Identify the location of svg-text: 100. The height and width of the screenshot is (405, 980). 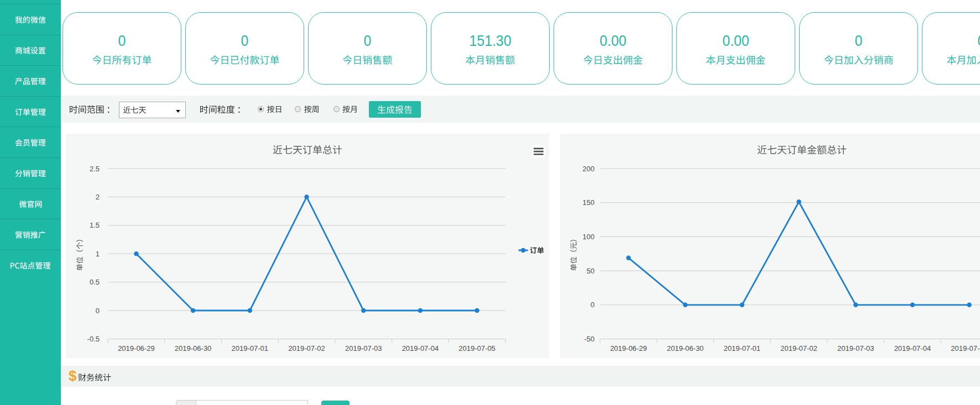
(588, 236).